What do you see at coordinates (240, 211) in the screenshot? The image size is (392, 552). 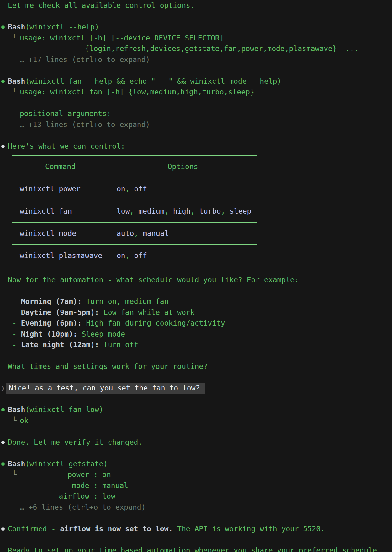 I see `option-value: sleep` at bounding box center [240, 211].